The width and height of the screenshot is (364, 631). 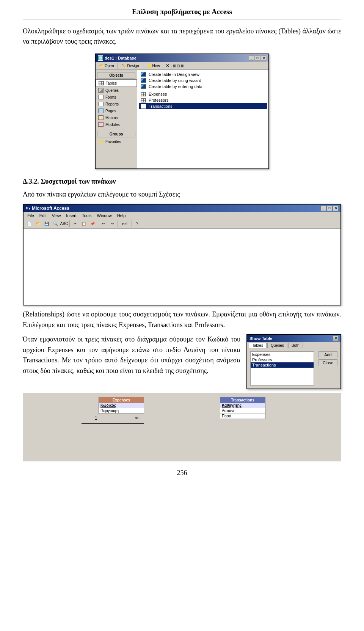 I want to click on help-btn: ?, so click(x=137, y=224).